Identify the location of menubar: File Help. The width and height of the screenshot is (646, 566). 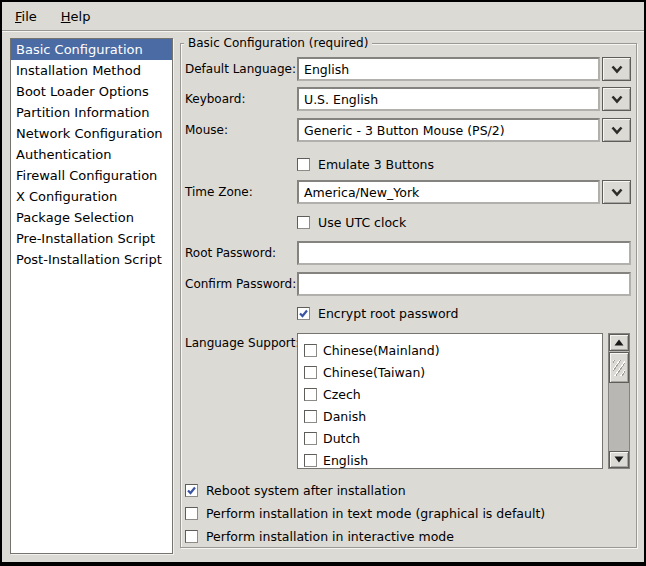
(323, 16).